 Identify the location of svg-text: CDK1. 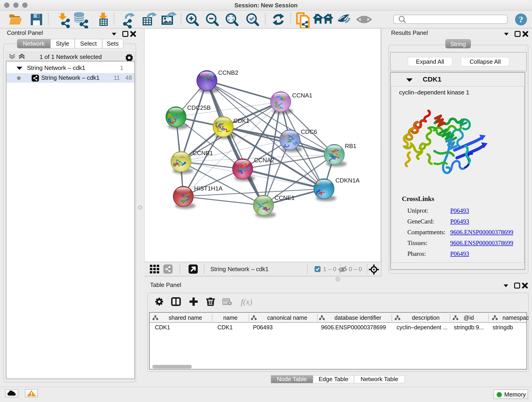
(241, 121).